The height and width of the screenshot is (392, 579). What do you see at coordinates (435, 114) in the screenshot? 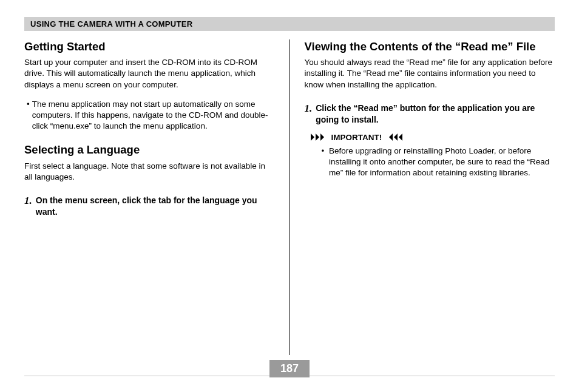
I see `step-text: Click the “Read me” button for the appli…` at bounding box center [435, 114].